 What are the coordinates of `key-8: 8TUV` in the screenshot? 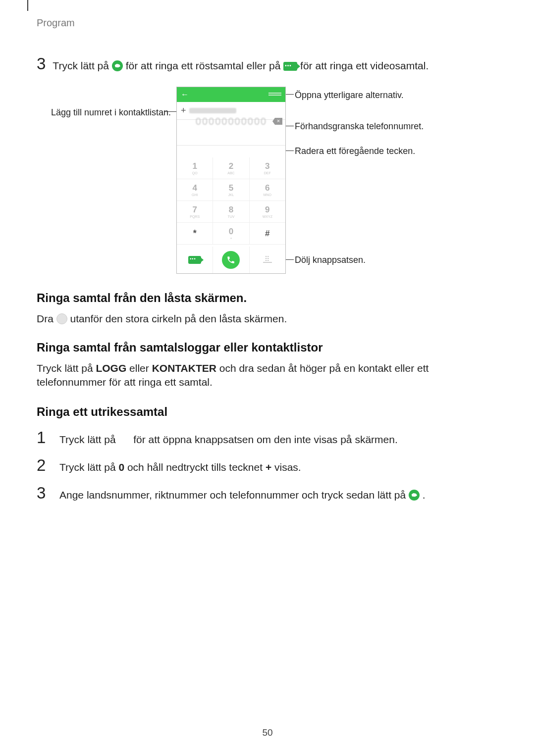 It's located at (231, 212).